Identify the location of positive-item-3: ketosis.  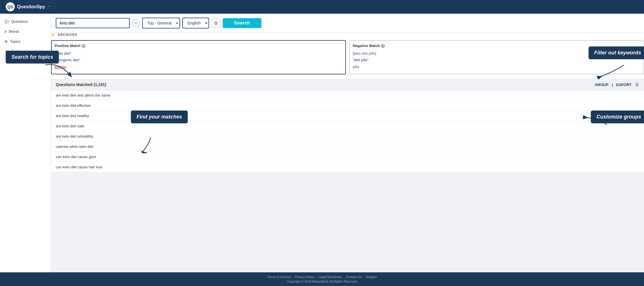
(199, 67).